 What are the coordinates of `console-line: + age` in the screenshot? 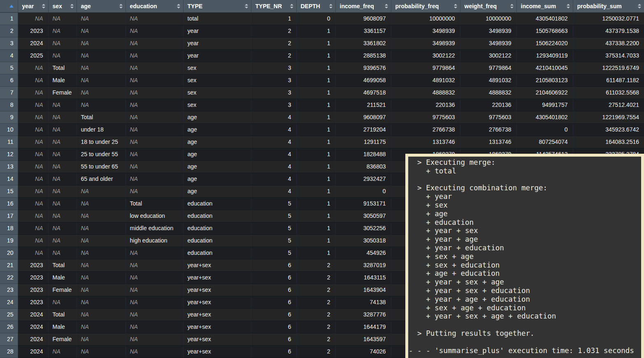 It's located at (525, 214).